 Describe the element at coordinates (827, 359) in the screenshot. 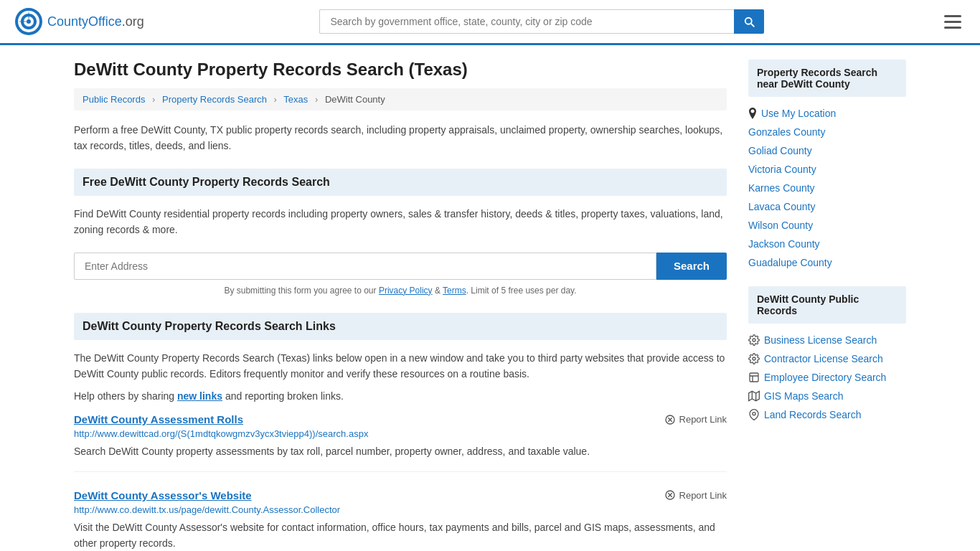

I see `list-item: Contractor License Search` at that location.